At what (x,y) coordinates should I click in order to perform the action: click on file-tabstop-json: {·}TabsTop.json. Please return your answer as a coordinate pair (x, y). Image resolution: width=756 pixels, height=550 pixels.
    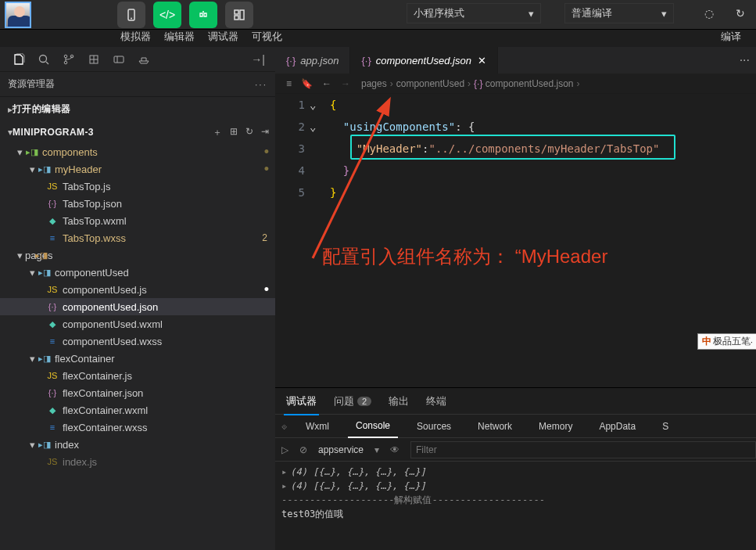
    Looking at the image, I should click on (138, 203).